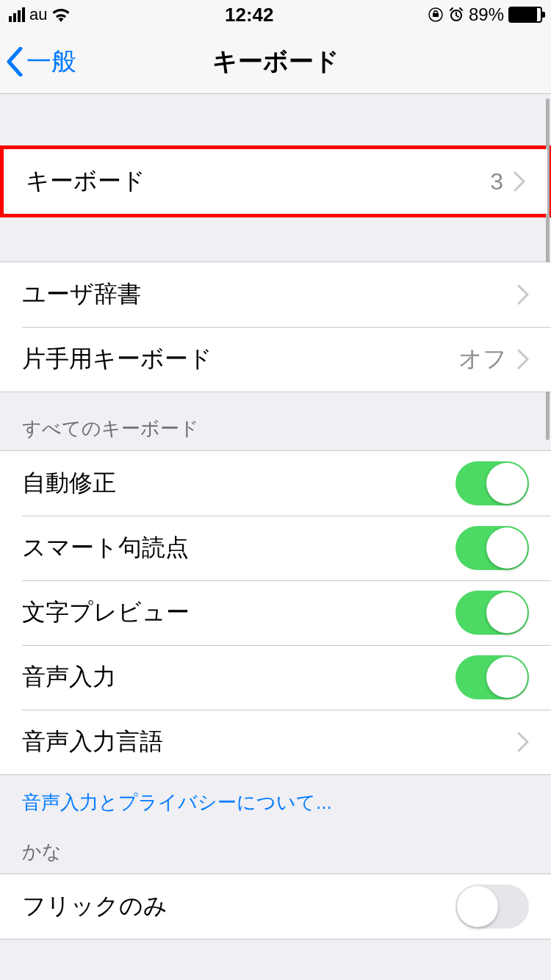 Image resolution: width=551 pixels, height=980 pixels. What do you see at coordinates (492, 677) in the screenshot?
I see `toggle-dictation` at bounding box center [492, 677].